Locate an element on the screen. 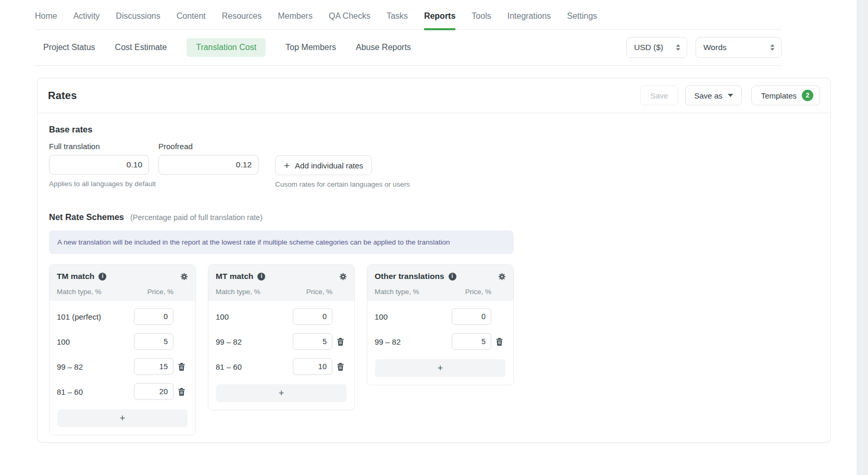  tab-top-members: Top Members is located at coordinates (311, 47).